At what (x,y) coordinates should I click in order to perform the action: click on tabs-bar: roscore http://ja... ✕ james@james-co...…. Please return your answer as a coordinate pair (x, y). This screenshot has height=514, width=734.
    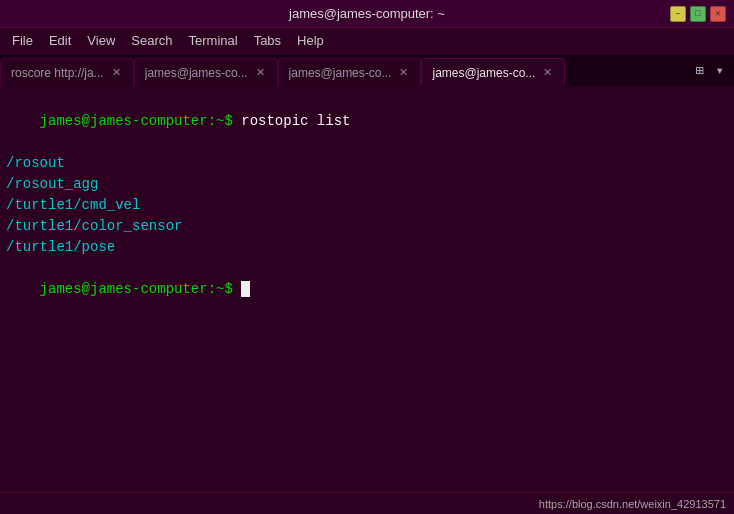
    Looking at the image, I should click on (367, 70).